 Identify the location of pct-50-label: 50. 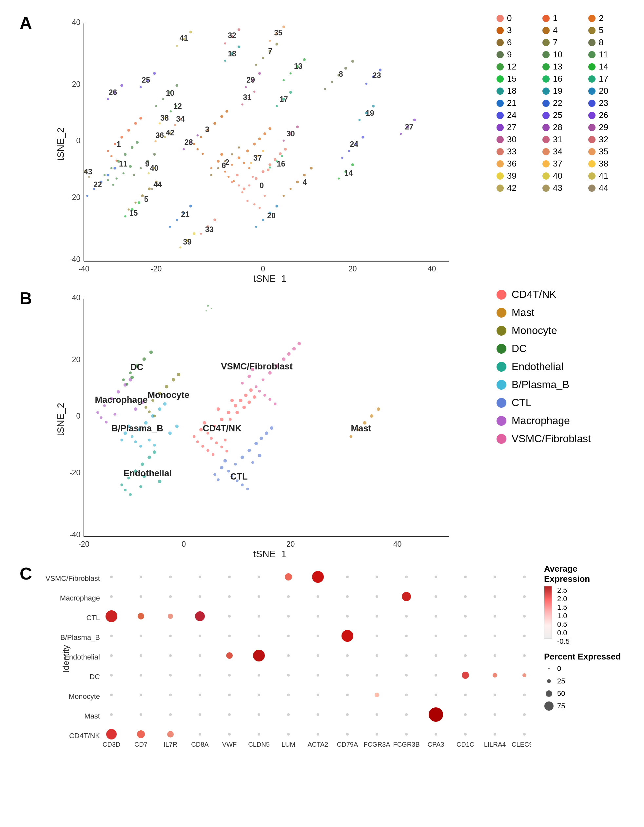
(561, 694).